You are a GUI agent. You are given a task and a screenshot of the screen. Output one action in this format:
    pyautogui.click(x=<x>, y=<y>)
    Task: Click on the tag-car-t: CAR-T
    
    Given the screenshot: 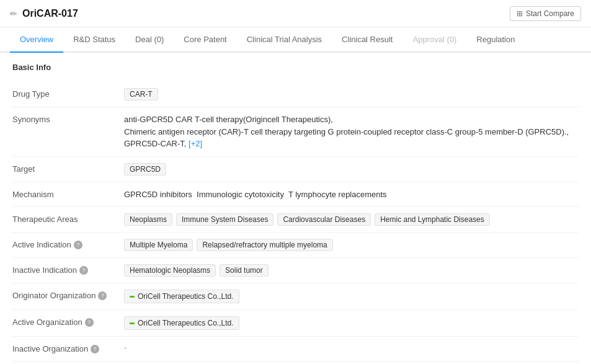 What is the action you would take?
    pyautogui.click(x=141, y=94)
    